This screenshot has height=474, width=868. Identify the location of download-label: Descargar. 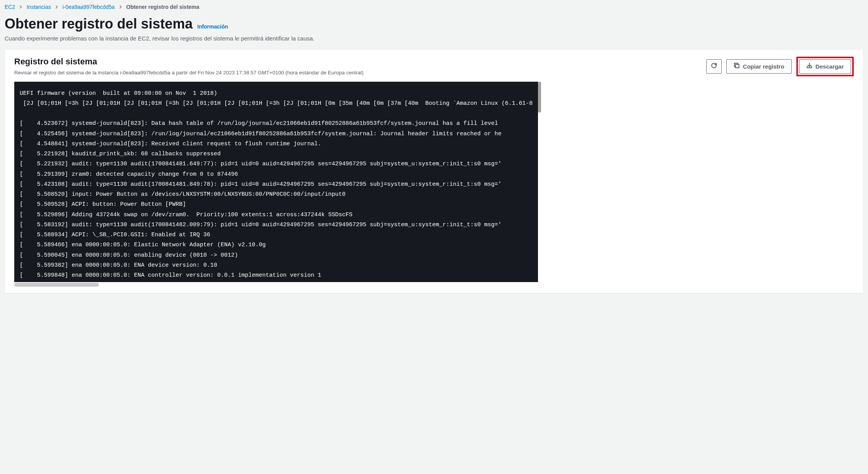
(829, 67).